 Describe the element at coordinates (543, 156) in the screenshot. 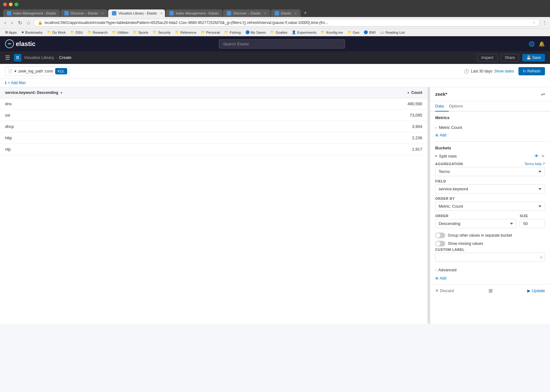

I see `split-rows-close-icon: ✕` at that location.